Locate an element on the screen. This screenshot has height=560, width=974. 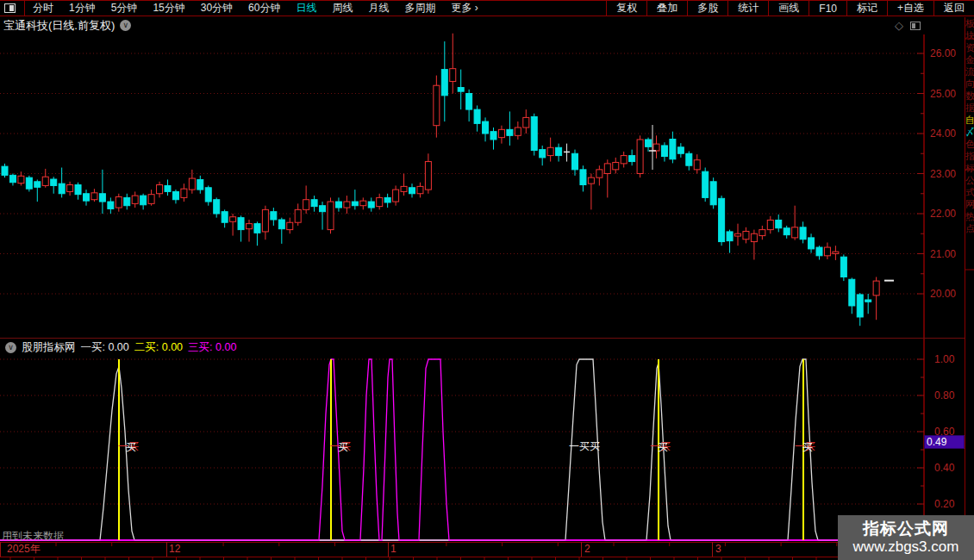
time-axis-label: 2 is located at coordinates (588, 550).